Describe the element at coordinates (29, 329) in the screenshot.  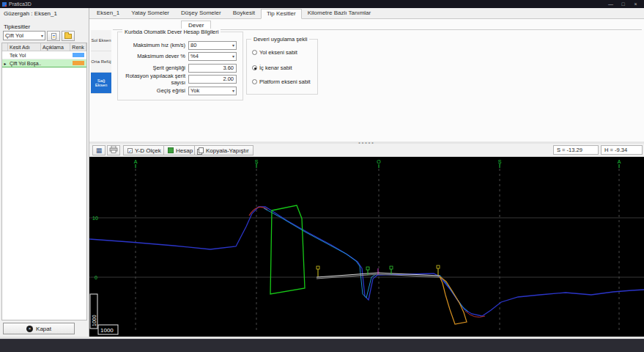
I see `close-circle-icon: ×` at that location.